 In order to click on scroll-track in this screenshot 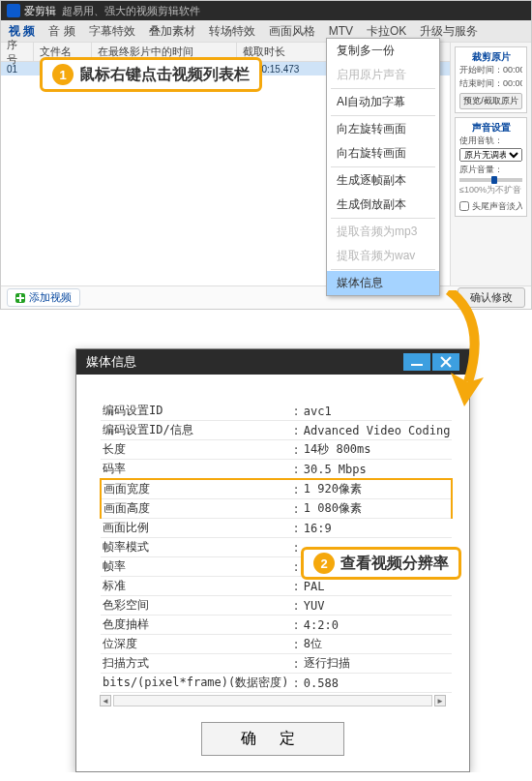, I will do `click(273, 701)`.